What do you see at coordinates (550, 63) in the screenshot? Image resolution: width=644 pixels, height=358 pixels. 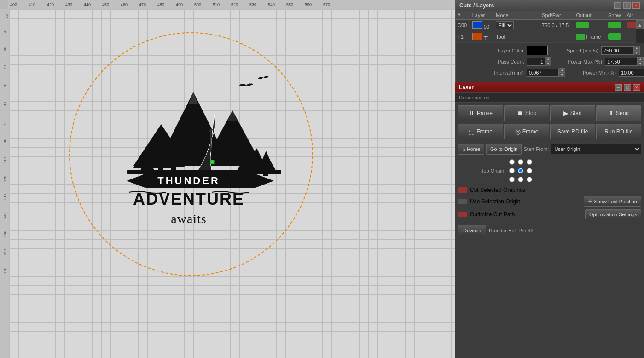 I see `layer-settings: Speed (mm/s) Layer Color Speed (mm/s) ▲ …` at bounding box center [550, 63].